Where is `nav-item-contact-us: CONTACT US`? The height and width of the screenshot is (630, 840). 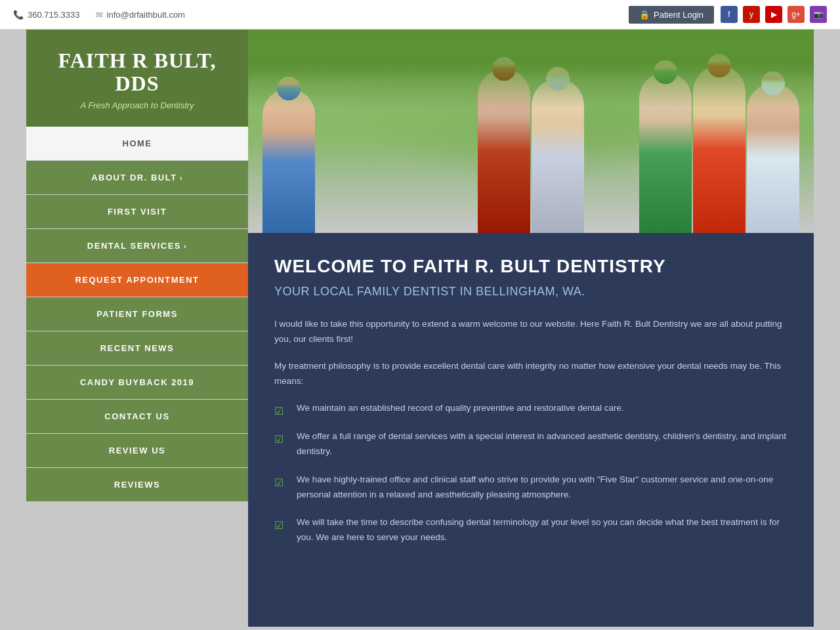 nav-item-contact-us: CONTACT US is located at coordinates (137, 417).